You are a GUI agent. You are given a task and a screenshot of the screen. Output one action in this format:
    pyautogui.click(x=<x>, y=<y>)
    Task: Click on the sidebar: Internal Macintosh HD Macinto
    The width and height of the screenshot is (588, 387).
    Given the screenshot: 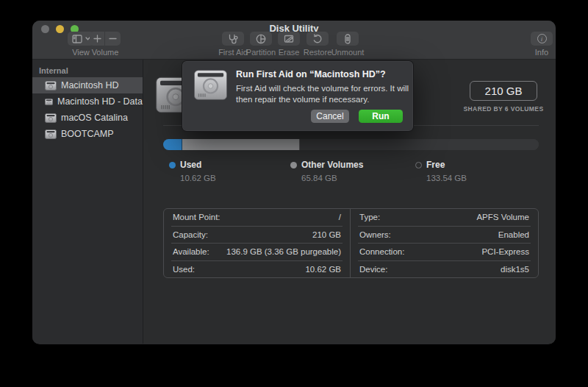 What is the action you would take?
    pyautogui.click(x=88, y=202)
    